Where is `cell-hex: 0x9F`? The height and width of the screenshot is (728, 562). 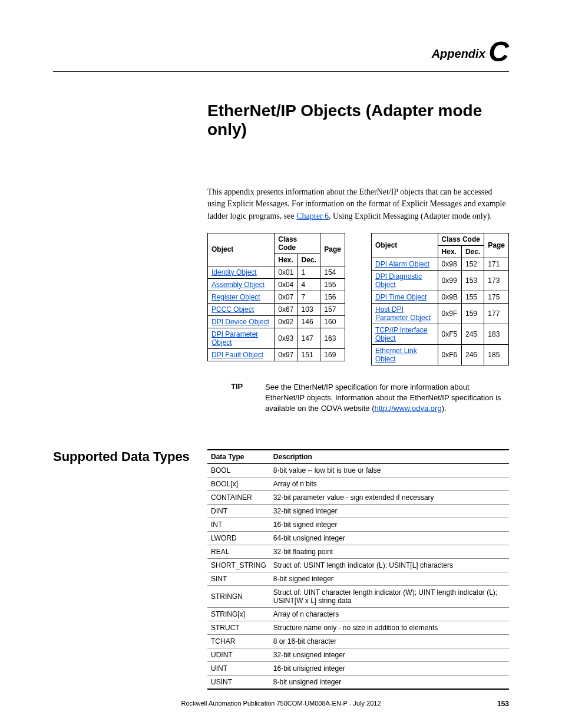
cell-hex: 0x9F is located at coordinates (449, 314).